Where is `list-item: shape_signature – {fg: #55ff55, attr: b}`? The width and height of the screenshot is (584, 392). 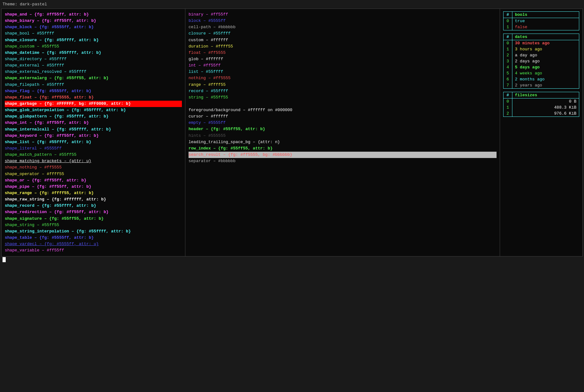 list-item: shape_signature – {fg: #55ff55, attr: b} is located at coordinates (93, 219).